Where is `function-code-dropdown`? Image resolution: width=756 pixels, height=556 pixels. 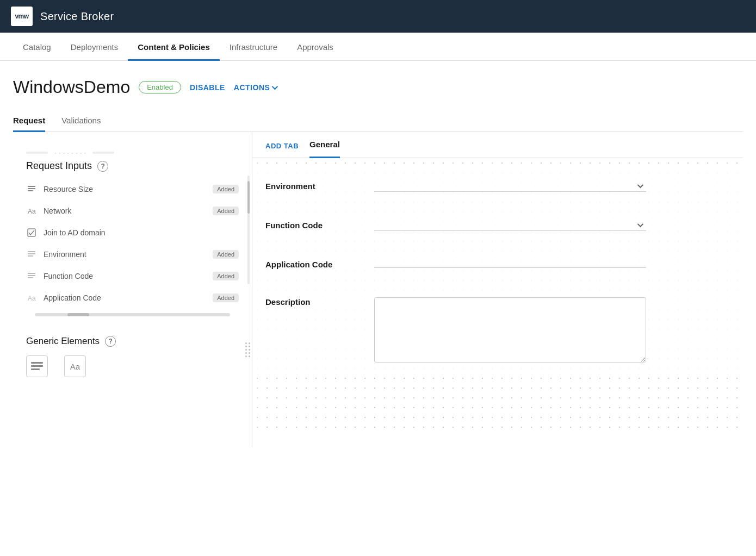
function-code-dropdown is located at coordinates (510, 225).